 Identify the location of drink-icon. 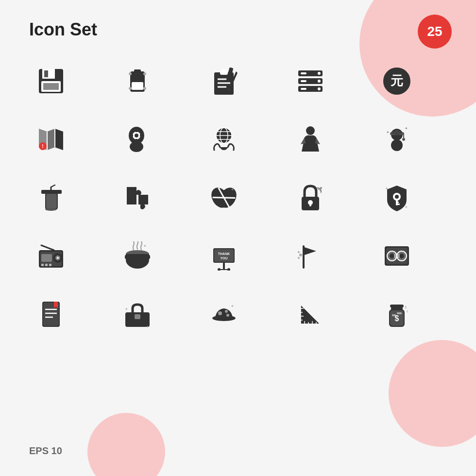
(51, 198).